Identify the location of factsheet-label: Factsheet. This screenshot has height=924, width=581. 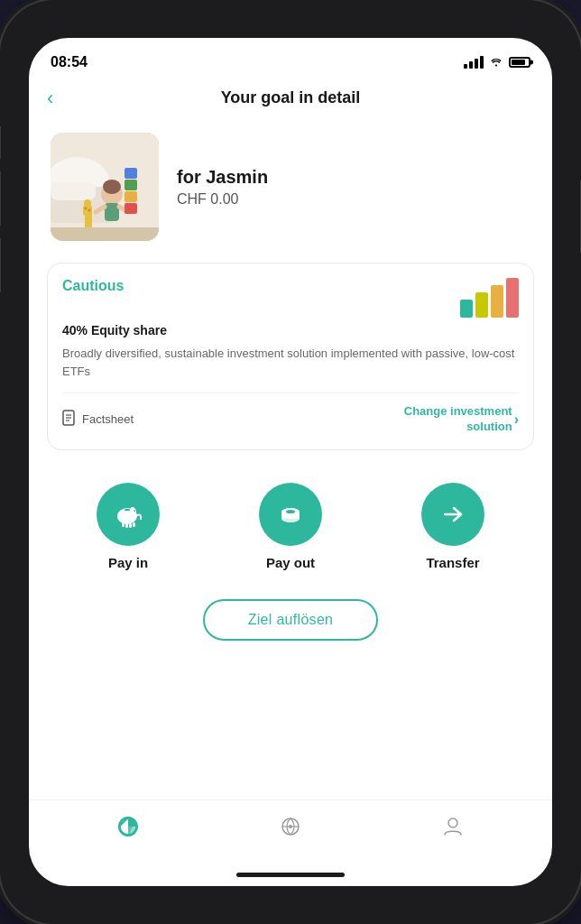
(108, 419).